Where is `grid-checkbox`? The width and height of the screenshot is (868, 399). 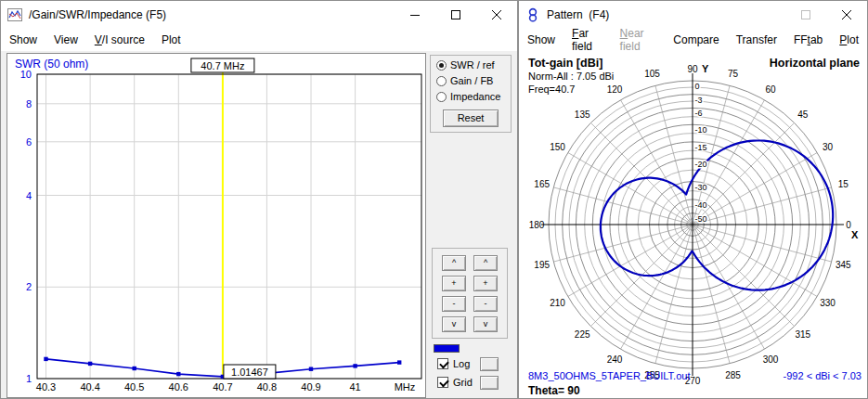 grid-checkbox is located at coordinates (443, 382).